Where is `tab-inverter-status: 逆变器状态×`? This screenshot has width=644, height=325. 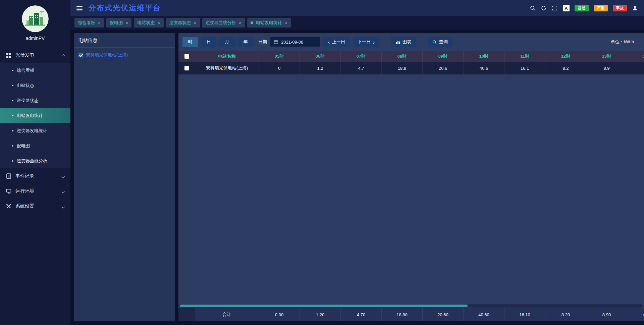
tab-inverter-status: 逆变器状态× is located at coordinates (183, 23).